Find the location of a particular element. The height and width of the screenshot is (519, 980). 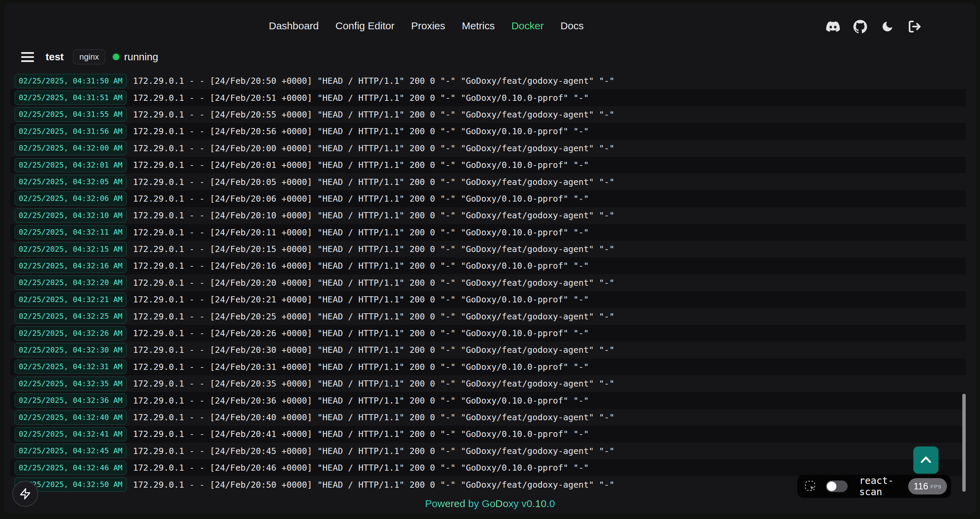

log-row: 02/25/2025, 04:32:00 AM172.29.0.1 - - [2… is located at coordinates (488, 149).